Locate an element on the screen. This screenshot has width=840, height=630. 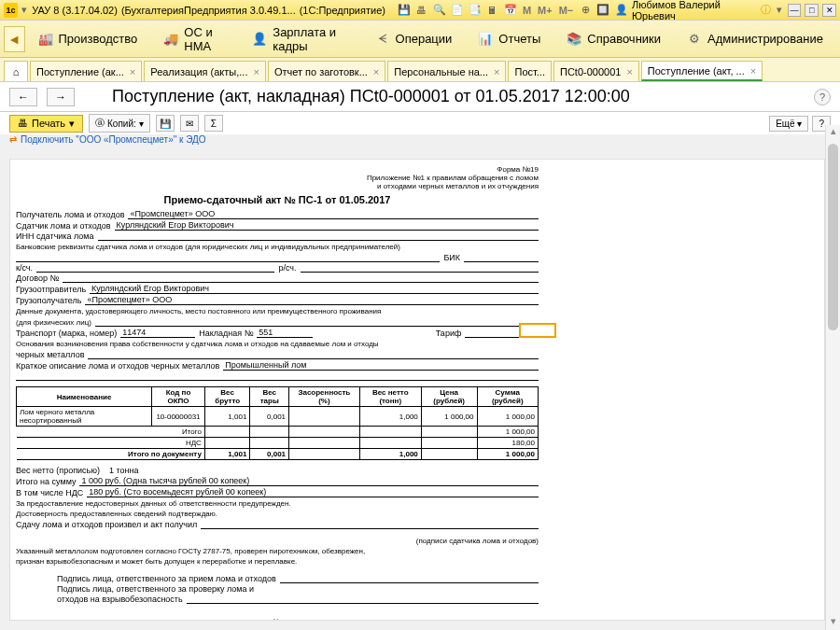
copy-icon: 📄 is located at coordinates (457, 10).